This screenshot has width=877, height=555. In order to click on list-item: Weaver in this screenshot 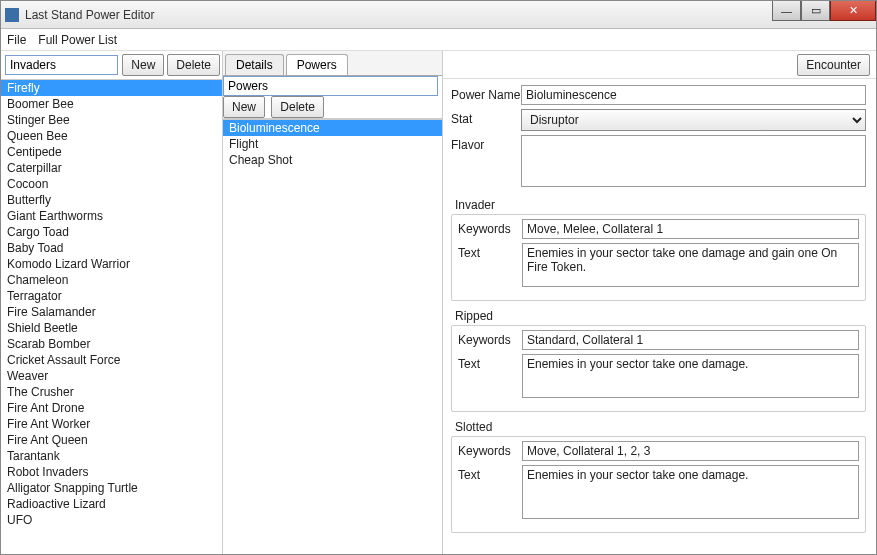, I will do `click(112, 376)`.